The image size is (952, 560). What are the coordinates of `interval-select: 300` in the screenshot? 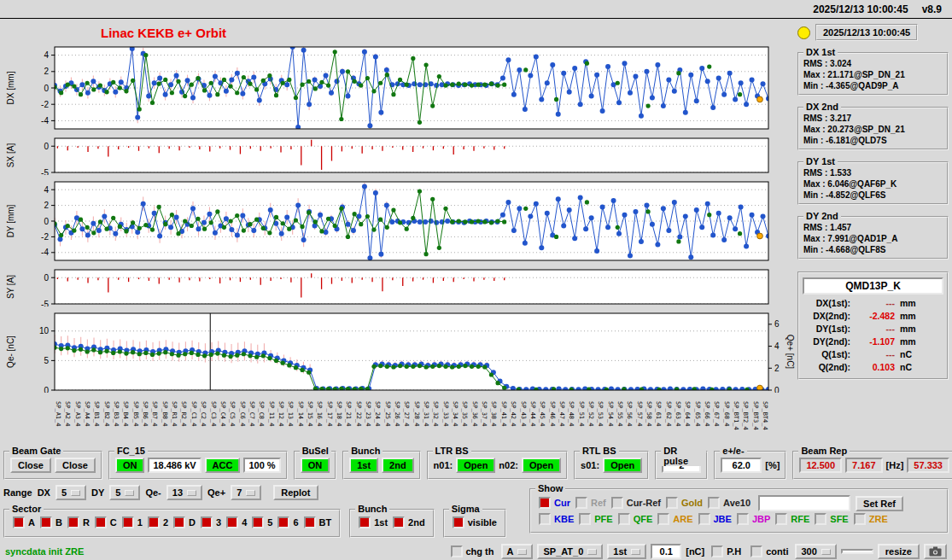 It's located at (815, 551).